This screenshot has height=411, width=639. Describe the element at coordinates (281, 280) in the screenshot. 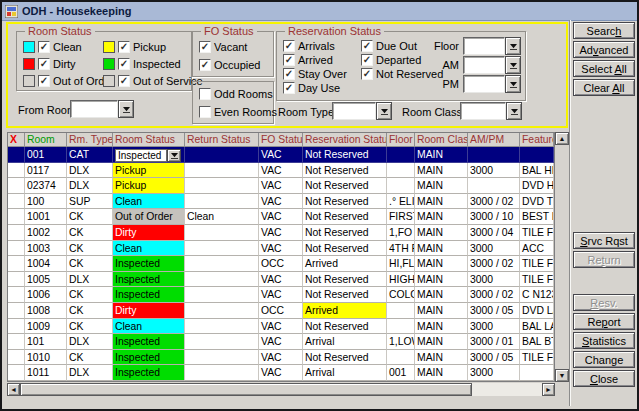

I see `table-row: 1005DLXInspectedVACNot ReservedHIGHMAIN3…` at that location.